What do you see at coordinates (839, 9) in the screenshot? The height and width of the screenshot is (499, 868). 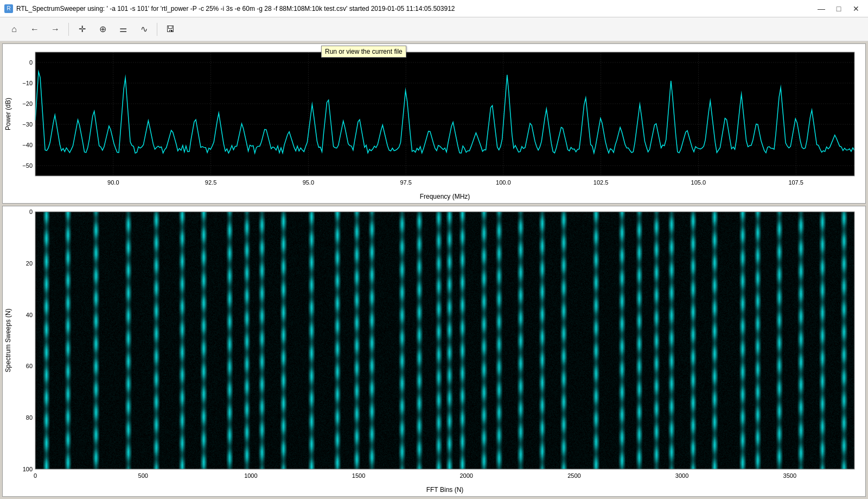 I see `maximize-button: □` at bounding box center [839, 9].